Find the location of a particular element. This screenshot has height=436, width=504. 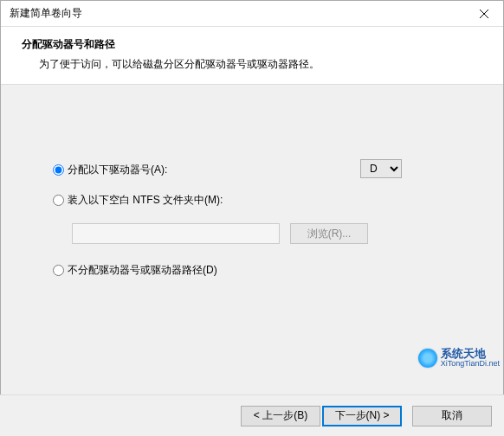

wizard-footer: < 上一步(B) 下一步(N) > 取消 is located at coordinates (252, 415).